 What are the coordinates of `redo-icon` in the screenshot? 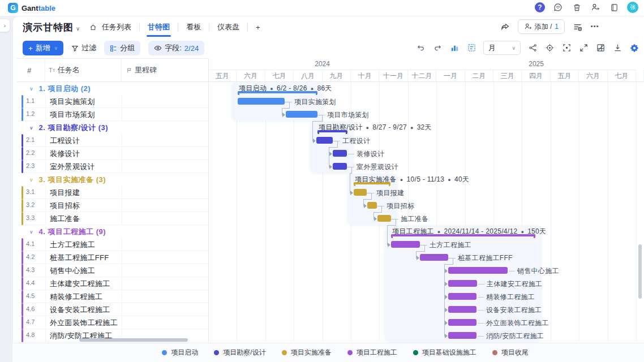 It's located at (437, 48).